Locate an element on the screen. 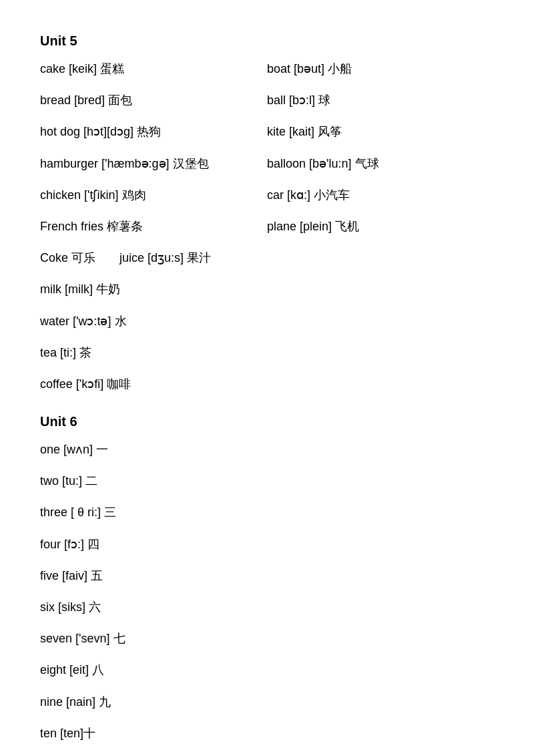  vocab-item: bread [bred] 面包 is located at coordinates (154, 100).